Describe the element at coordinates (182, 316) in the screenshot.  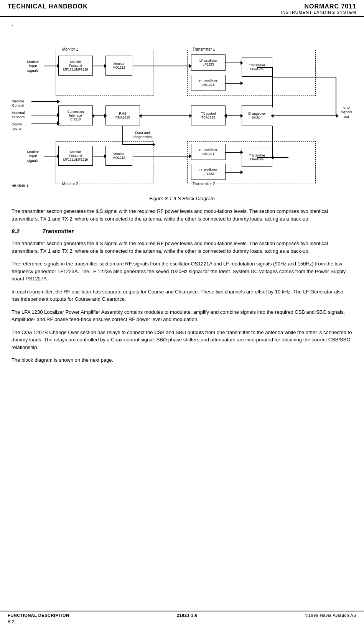
I see `paragraph-5: The LPA 1230 Localizer Power Amplifier A…` at that location.